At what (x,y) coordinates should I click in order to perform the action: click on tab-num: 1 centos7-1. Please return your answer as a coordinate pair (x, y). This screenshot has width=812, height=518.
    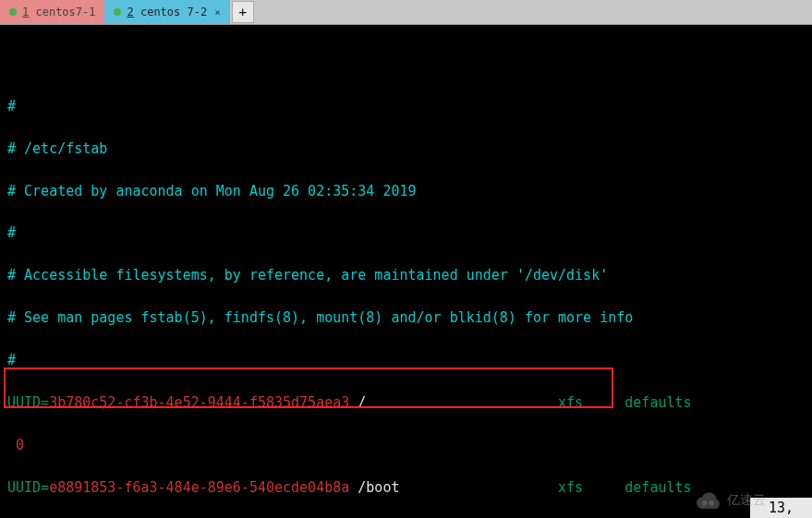
    Looking at the image, I should click on (59, 12).